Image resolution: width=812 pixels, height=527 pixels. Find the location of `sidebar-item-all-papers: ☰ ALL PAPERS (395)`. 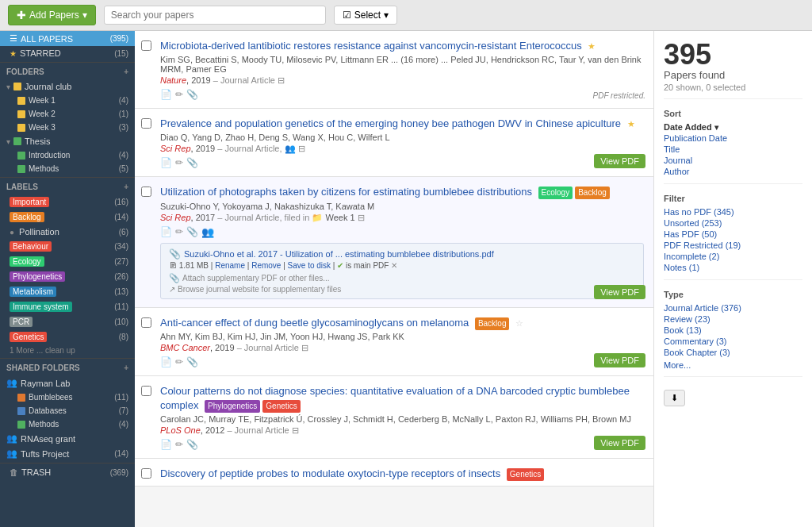

sidebar-item-all-papers: ☰ ALL PAPERS (395) is located at coordinates (67, 38).